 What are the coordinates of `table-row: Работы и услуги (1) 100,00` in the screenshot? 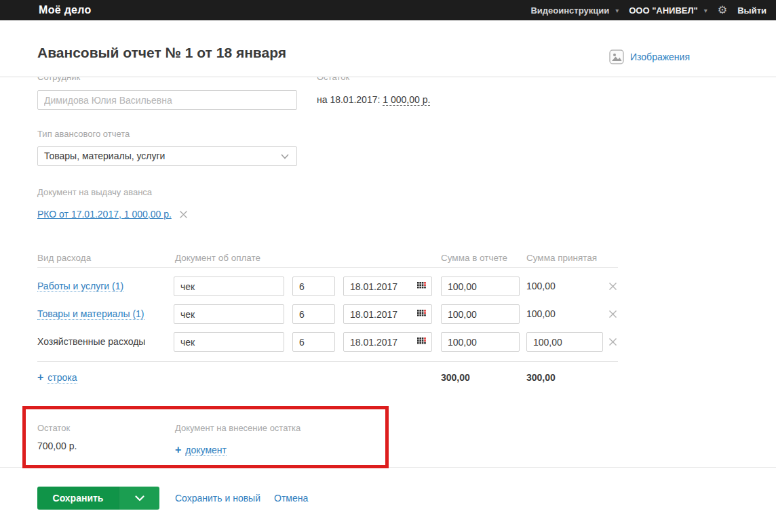 It's located at (388, 286).